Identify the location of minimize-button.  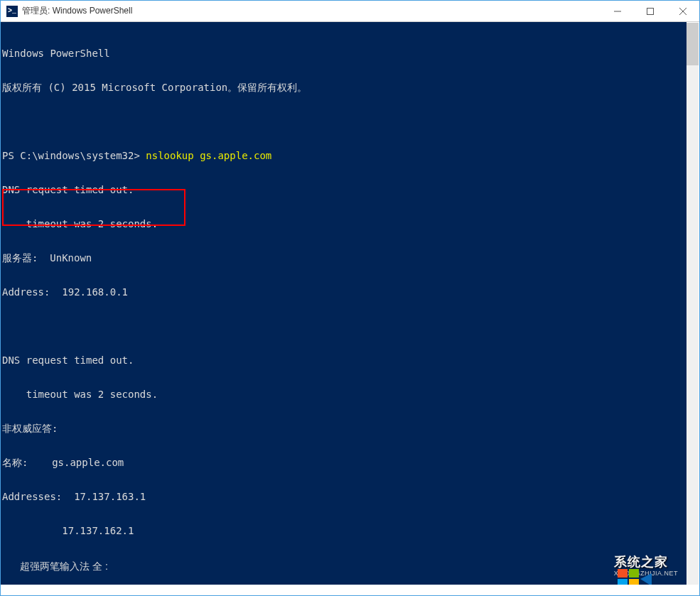
(618, 11).